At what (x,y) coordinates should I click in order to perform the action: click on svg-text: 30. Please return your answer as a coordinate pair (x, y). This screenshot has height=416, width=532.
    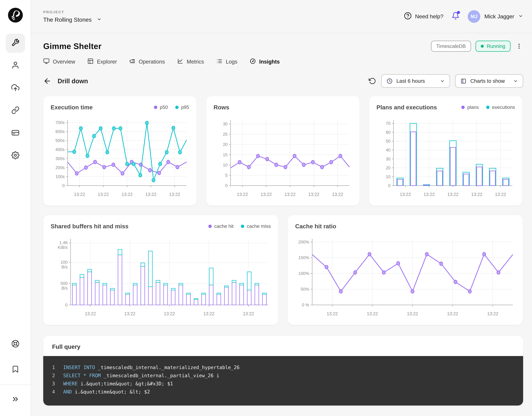
    Looking at the image, I should click on (388, 159).